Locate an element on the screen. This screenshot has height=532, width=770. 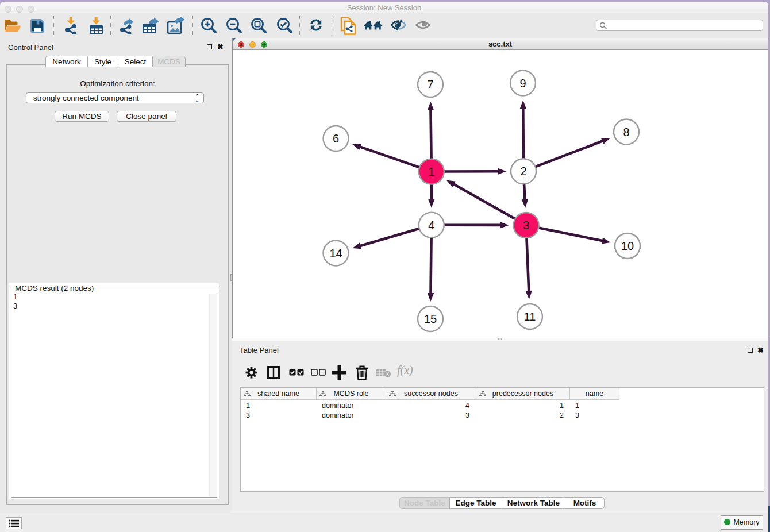
svg-text: 6 is located at coordinates (336, 138).